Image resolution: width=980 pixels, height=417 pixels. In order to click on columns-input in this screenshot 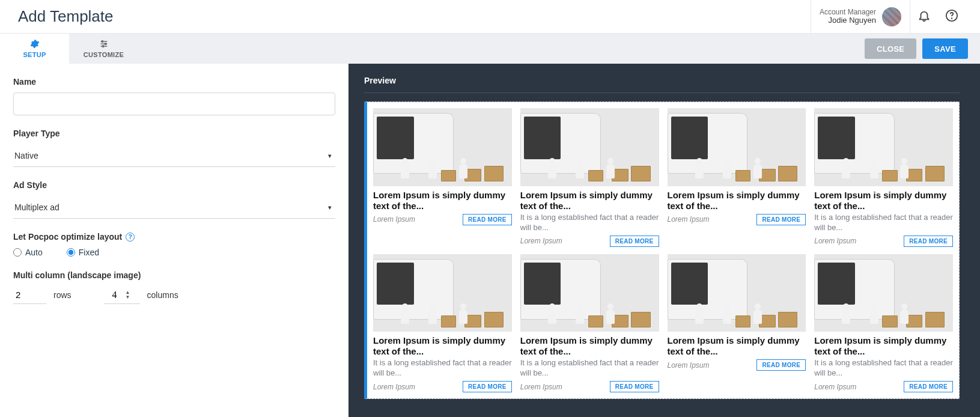, I will do `click(115, 295)`.